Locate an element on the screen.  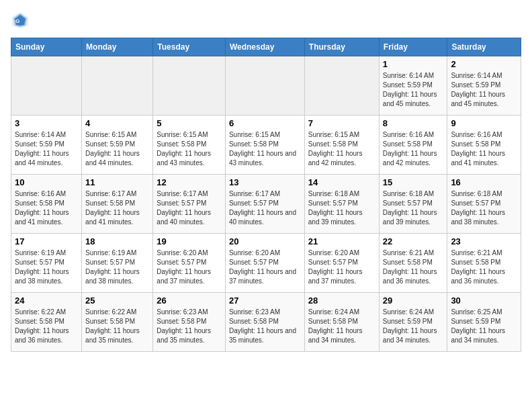
day-number: 24 is located at coordinates (46, 301).